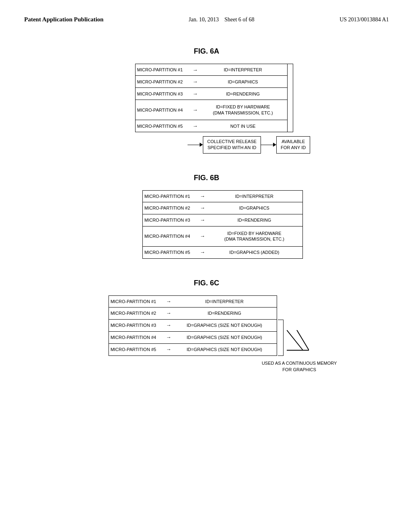 Image resolution: width=413 pixels, height=532 pixels. What do you see at coordinates (193, 326) in the screenshot?
I see `table-row: MICRO-PARTITION #3 → ID=GRAPHICS (SIZE N…` at bounding box center [193, 326].